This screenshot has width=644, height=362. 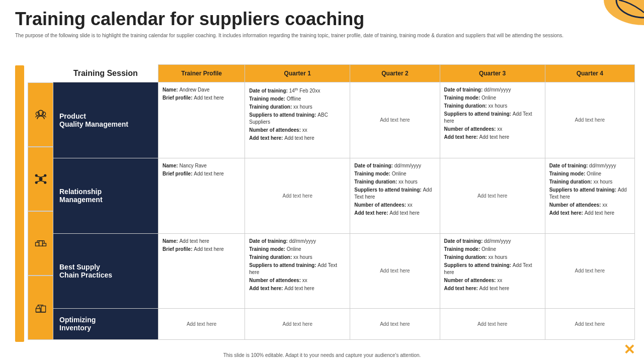 What do you see at coordinates (298, 270) in the screenshot?
I see `q1-supply-chain: Date of training: dd/mm/yyyy Training mo…` at bounding box center [298, 270].